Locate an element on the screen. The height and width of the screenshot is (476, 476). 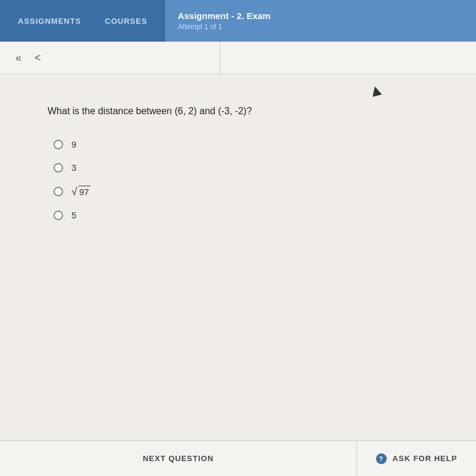
ask-for-help-button: ? ASK FOR HELP is located at coordinates (416, 458).